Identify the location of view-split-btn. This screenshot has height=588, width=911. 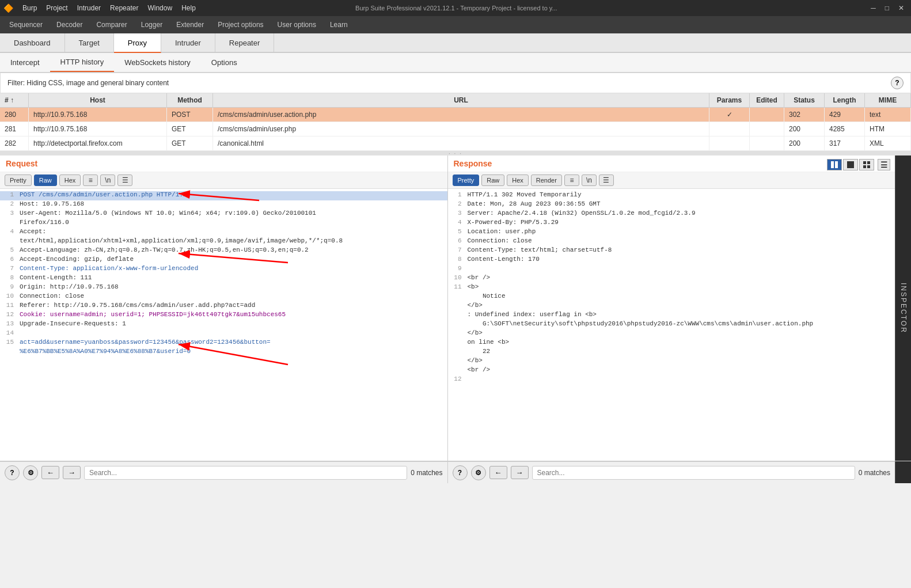
(834, 165).